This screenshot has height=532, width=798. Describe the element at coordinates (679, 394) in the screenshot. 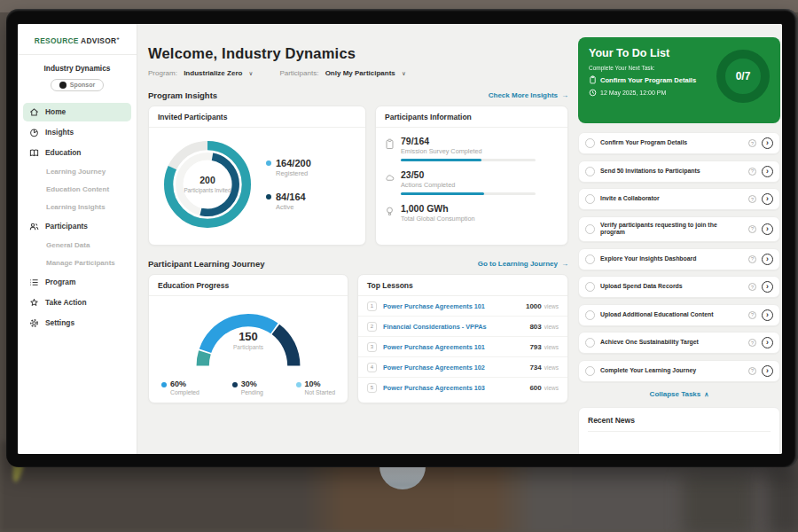

I see `collapse-tasks-link: Collapse Tasks∧` at that location.